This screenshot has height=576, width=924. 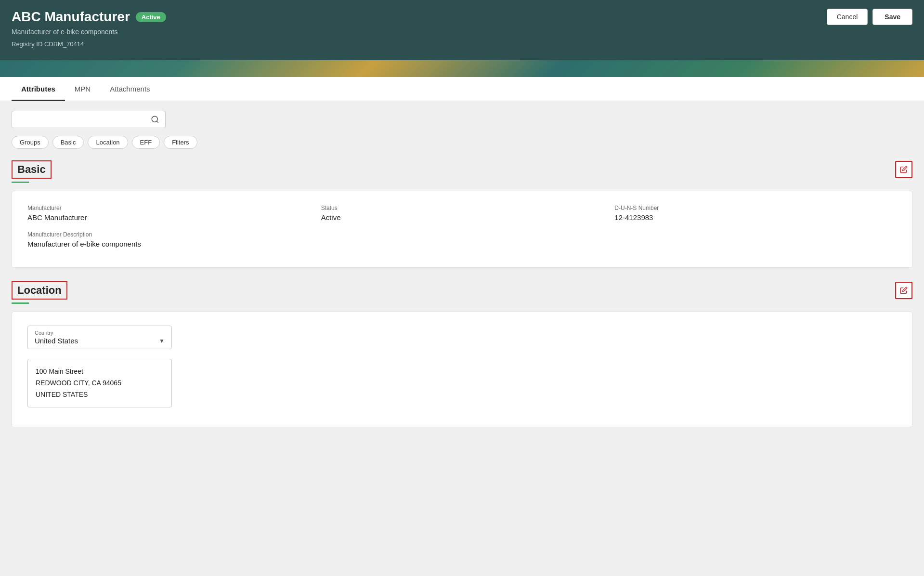 I want to click on chip-location: Location, so click(x=108, y=143).